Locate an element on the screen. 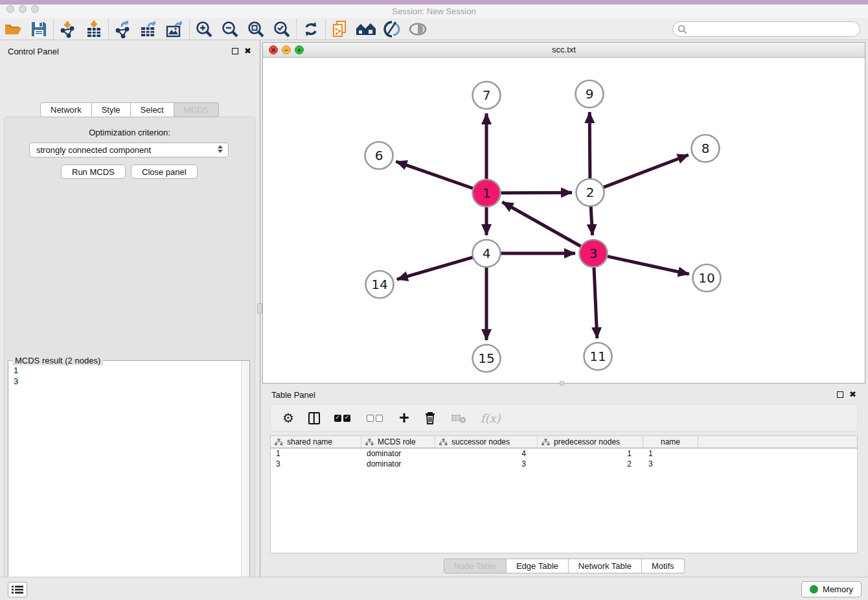 This screenshot has width=868, height=600. tab-style: Style is located at coordinates (111, 110).